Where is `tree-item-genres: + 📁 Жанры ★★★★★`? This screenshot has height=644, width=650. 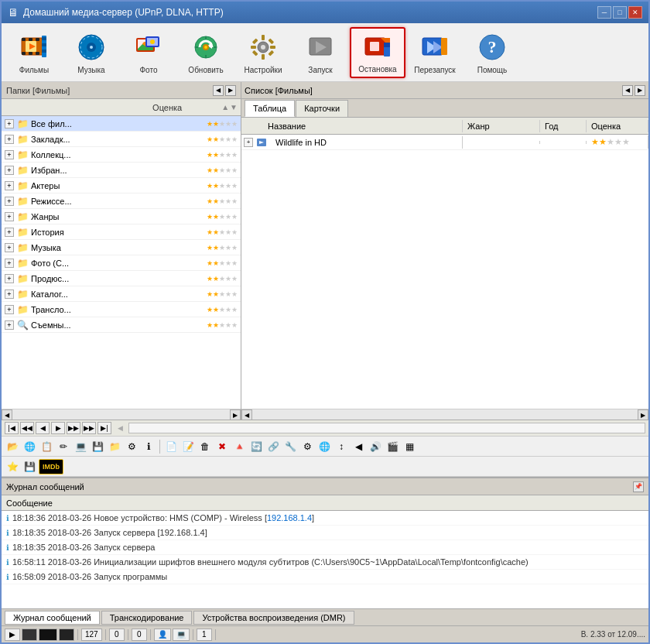
tree-item-genres: + 📁 Жанры ★★★★★ is located at coordinates (121, 217).